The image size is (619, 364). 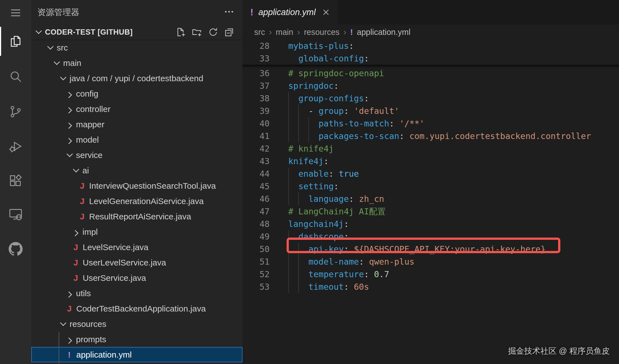 I want to click on code-line-36: 36# springdoc-openapi, so click(x=431, y=73).